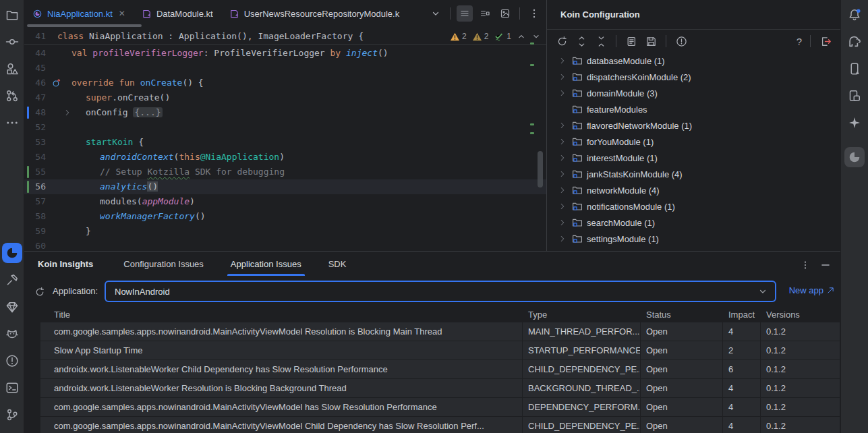 The height and width of the screenshot is (433, 868). Describe the element at coordinates (122, 13) in the screenshot. I see `close-icon: ✕` at that location.